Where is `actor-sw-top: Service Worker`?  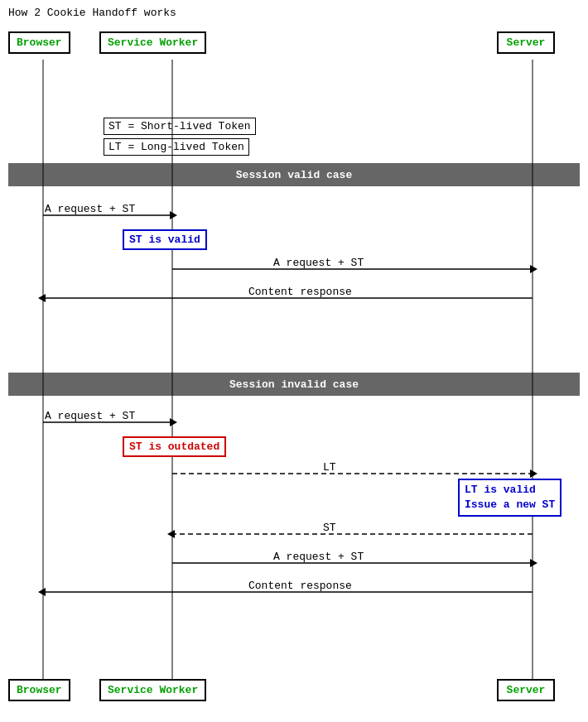 actor-sw-top: Service Worker is located at coordinates (152, 43).